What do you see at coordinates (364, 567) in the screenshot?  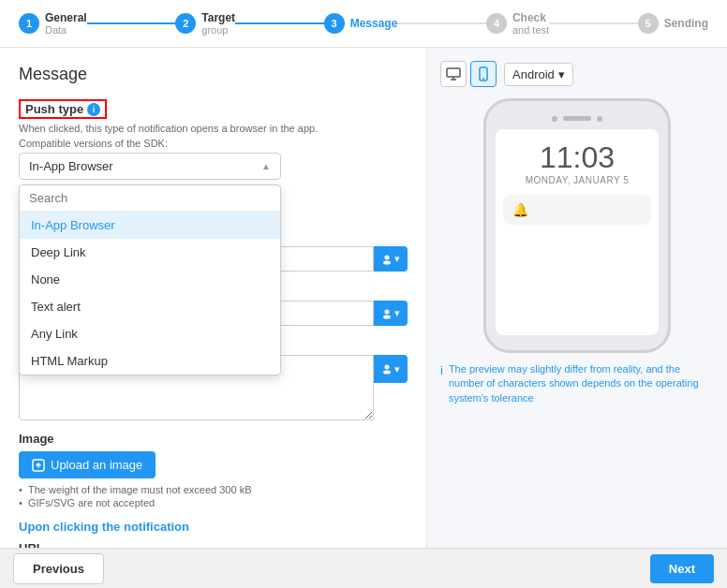 I see `footer: Previous Next` at bounding box center [364, 567].